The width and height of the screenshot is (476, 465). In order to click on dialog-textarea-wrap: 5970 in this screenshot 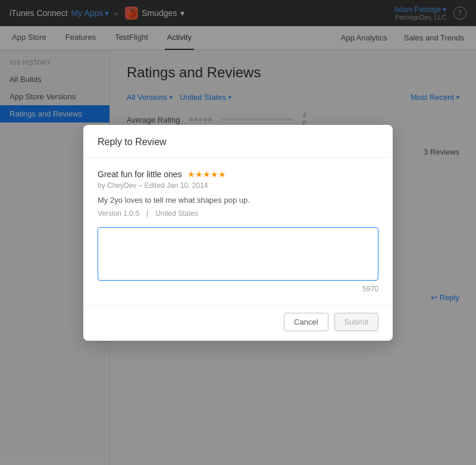, I will do `click(238, 260)`.